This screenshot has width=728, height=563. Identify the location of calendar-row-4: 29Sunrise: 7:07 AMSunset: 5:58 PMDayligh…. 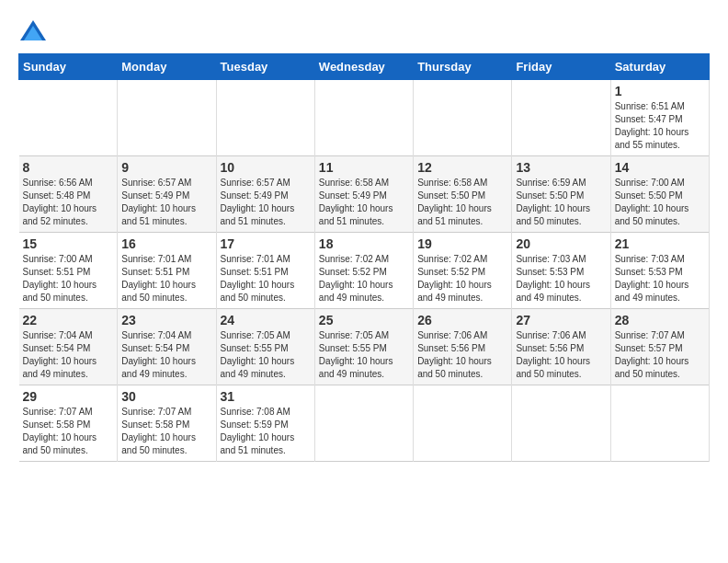
(364, 423).